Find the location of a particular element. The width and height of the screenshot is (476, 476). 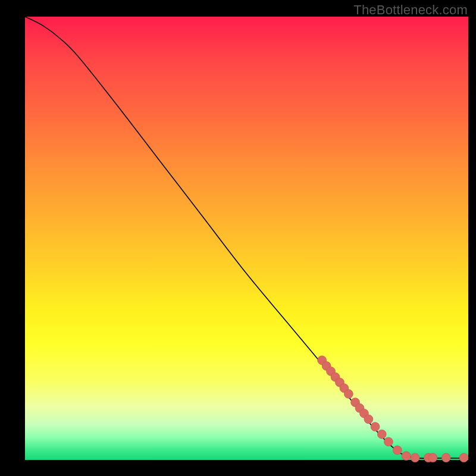

watermark-label: TheBottleneck.com is located at coordinates (411, 10).